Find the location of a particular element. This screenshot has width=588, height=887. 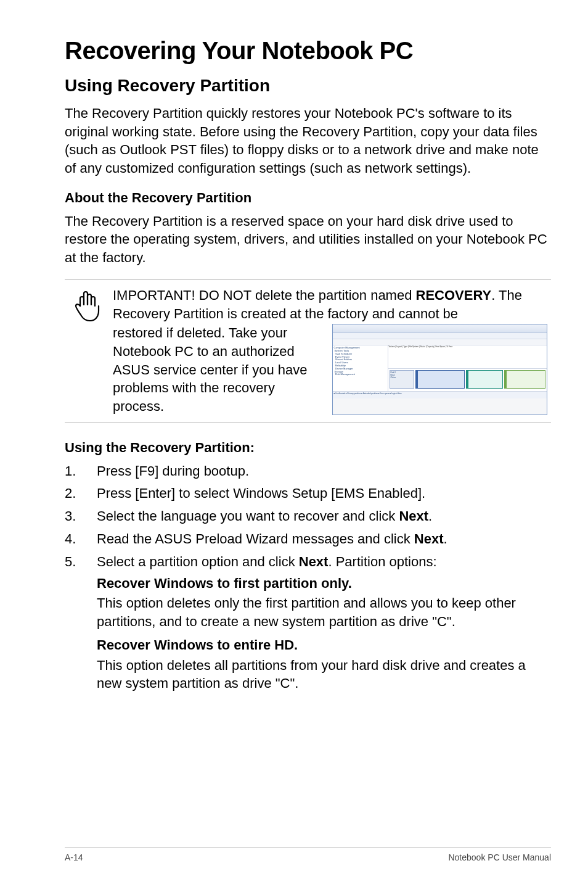

step-3: Select the language you want to recover … is located at coordinates (308, 517).